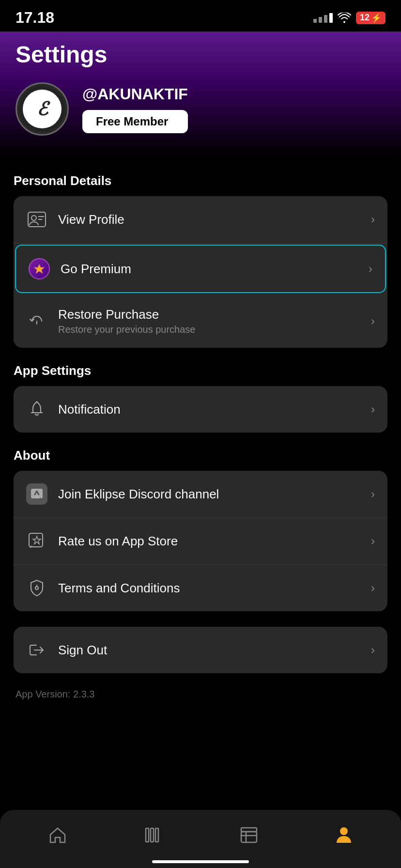 This screenshot has width=401, height=868. What do you see at coordinates (153, 835) in the screenshot?
I see `nav-library` at bounding box center [153, 835].